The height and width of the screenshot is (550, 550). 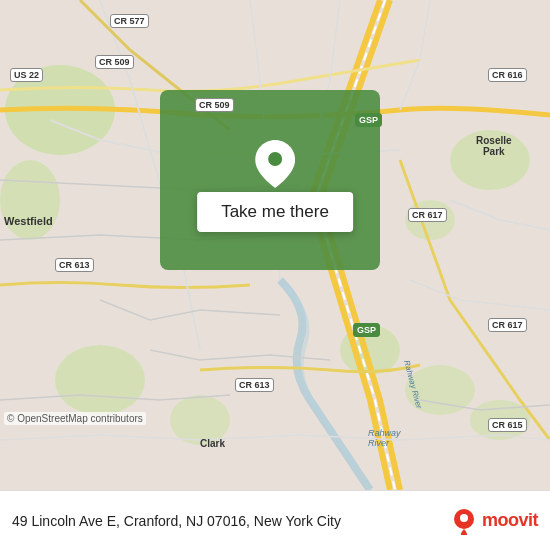 What do you see at coordinates (114, 62) in the screenshot?
I see `road-badge-cr509a: CR 509` at bounding box center [114, 62].